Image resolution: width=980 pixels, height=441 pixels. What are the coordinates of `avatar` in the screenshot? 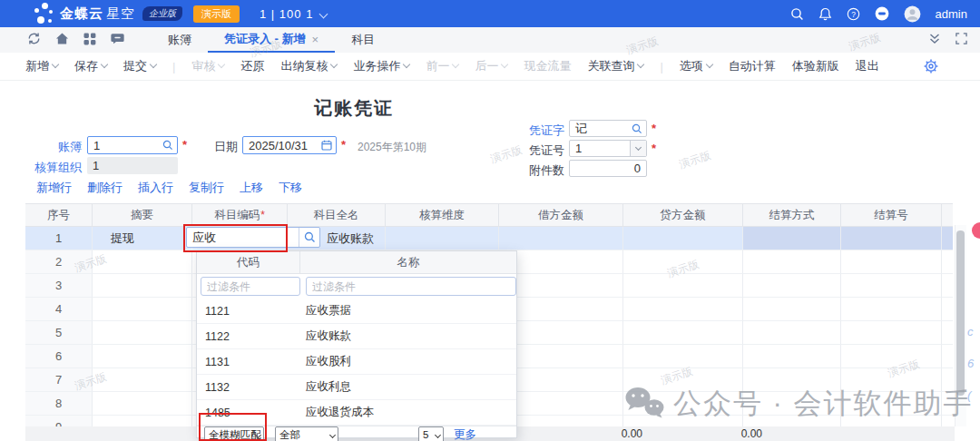 It's located at (913, 15).